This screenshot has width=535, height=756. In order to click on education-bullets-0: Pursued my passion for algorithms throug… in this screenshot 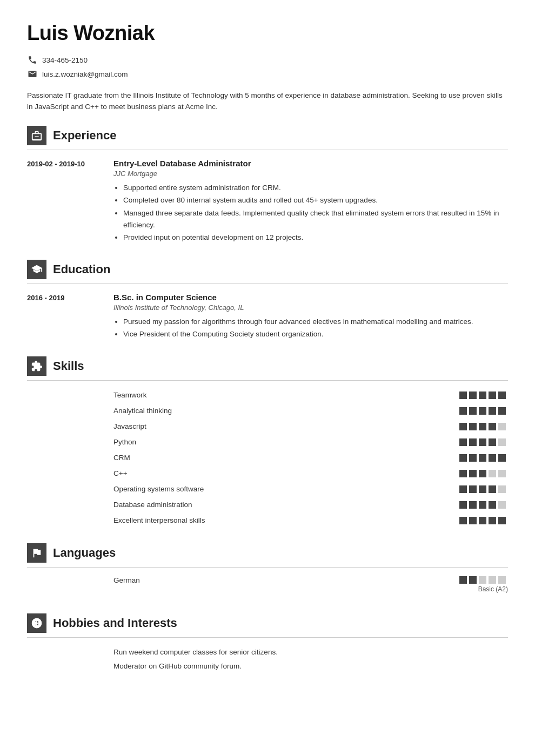, I will do `click(311, 328)`.